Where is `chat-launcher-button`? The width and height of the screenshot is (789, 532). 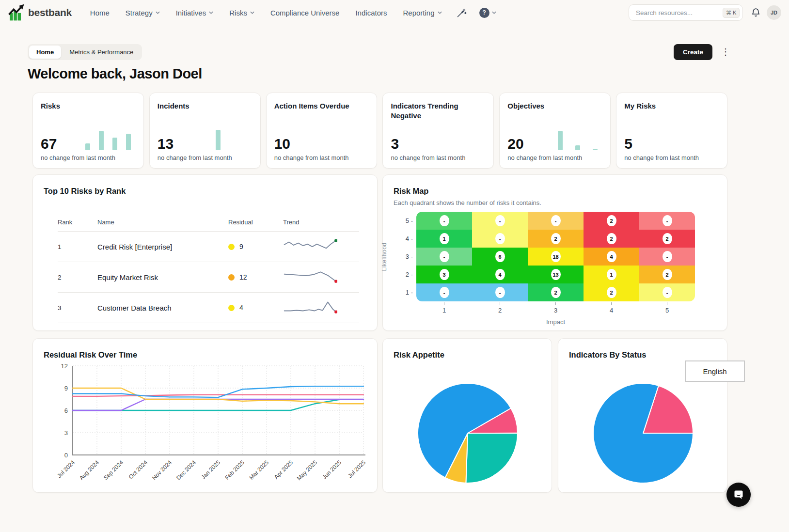 chat-launcher-button is located at coordinates (739, 495).